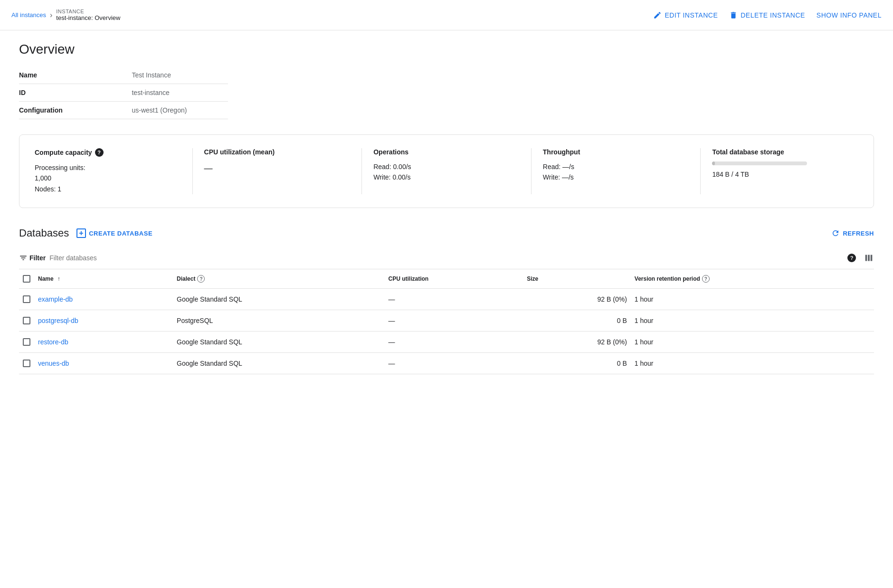  I want to click on top-bar: All instances › INSTANCE test-instance: …, so click(446, 15).